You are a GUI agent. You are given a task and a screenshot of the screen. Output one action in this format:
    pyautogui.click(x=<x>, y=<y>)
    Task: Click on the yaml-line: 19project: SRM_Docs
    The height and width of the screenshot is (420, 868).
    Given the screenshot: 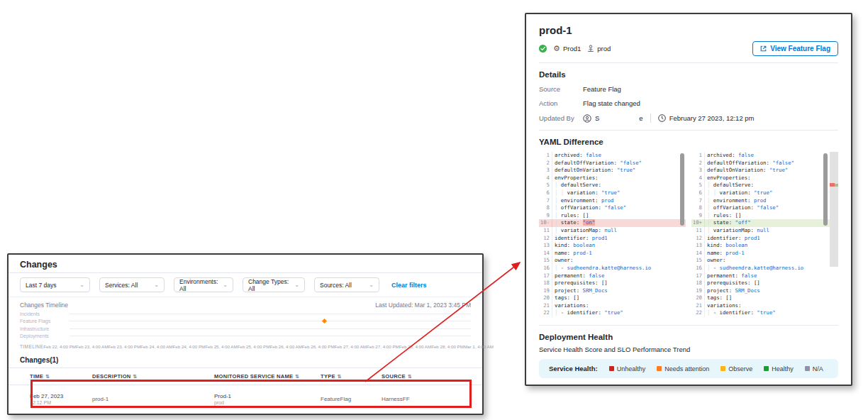 What is the action you would take?
    pyautogui.click(x=613, y=291)
    